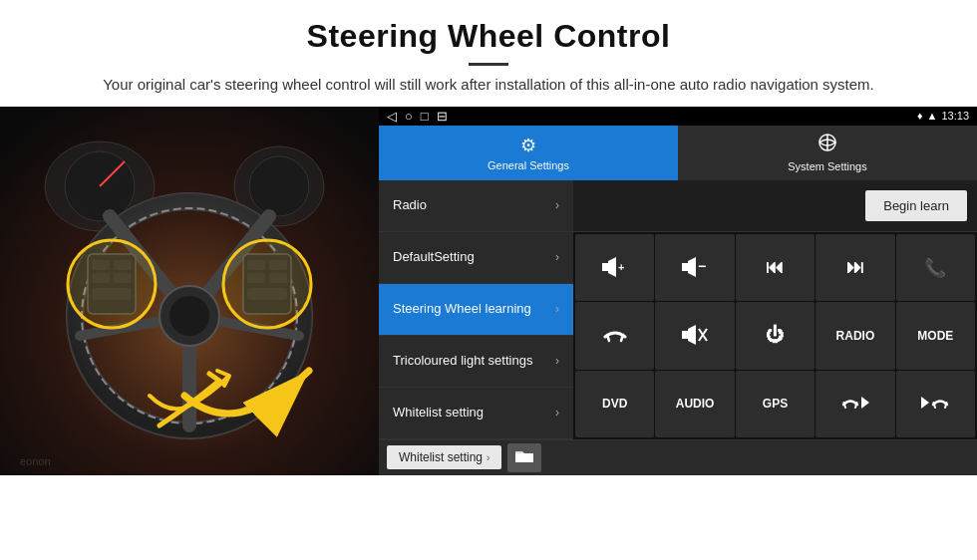 This screenshot has width=977, height=560. What do you see at coordinates (827, 153) in the screenshot?
I see `tab-system: System Settings` at bounding box center [827, 153].